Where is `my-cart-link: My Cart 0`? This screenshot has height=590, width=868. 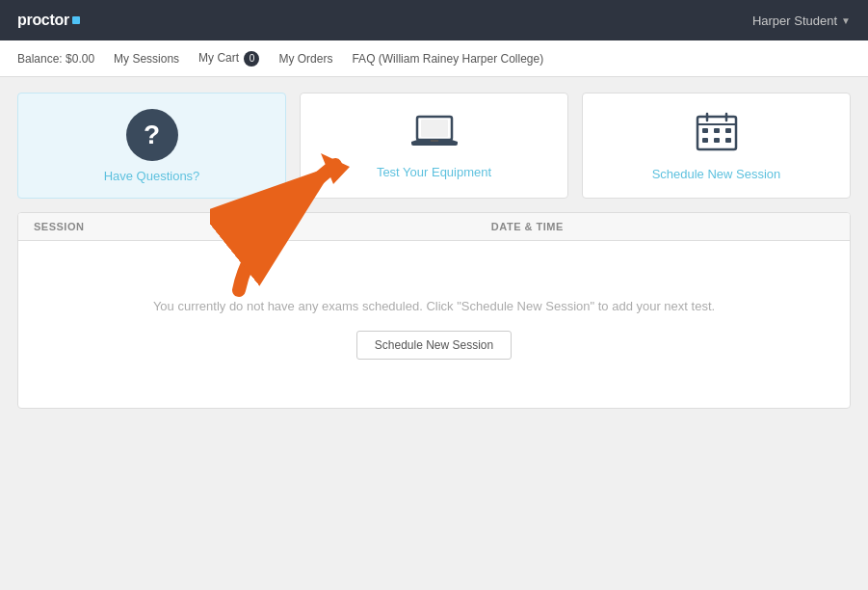 my-cart-link: My Cart 0 is located at coordinates (229, 59).